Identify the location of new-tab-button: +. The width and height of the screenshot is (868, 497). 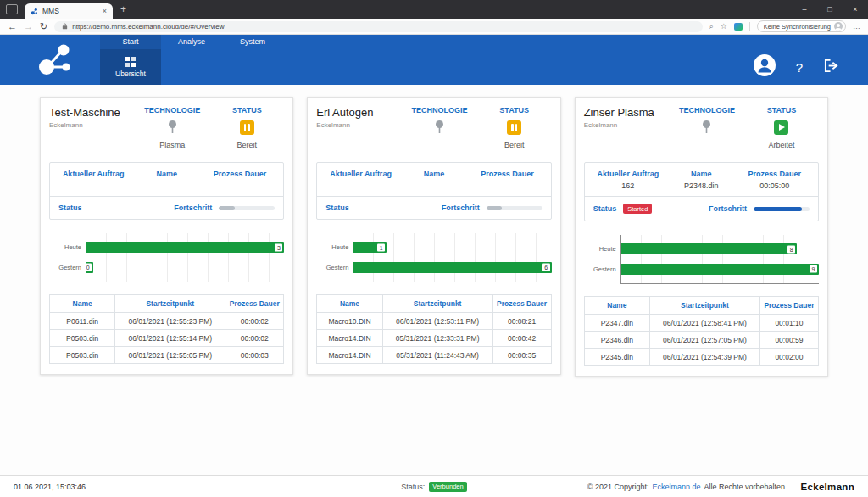
(124, 9).